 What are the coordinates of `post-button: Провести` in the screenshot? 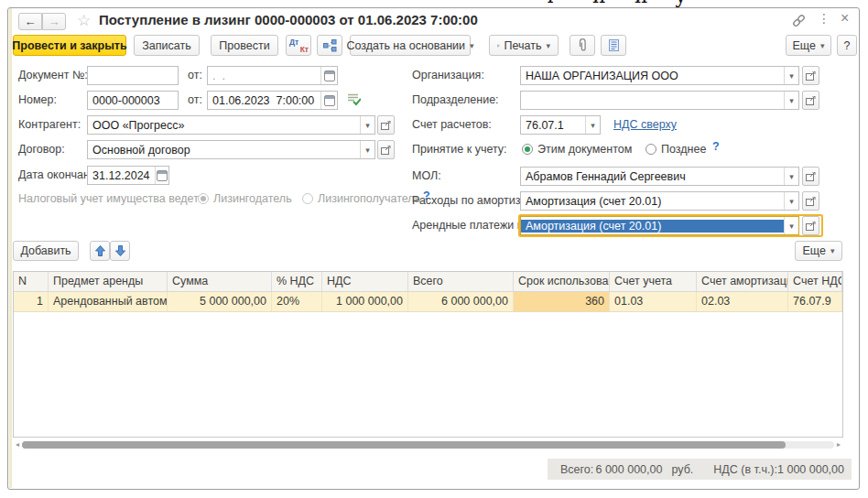 It's located at (244, 46).